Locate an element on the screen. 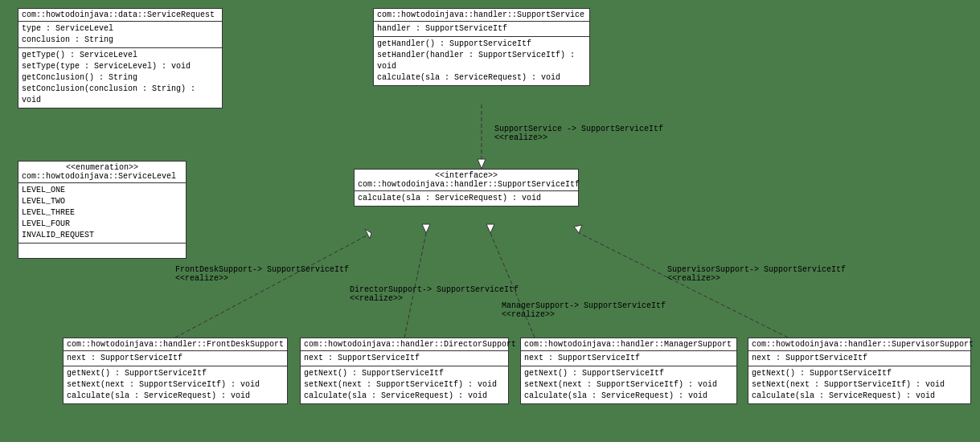  sup-method-1: getNext() : SupportServiceItf is located at coordinates (859, 374).